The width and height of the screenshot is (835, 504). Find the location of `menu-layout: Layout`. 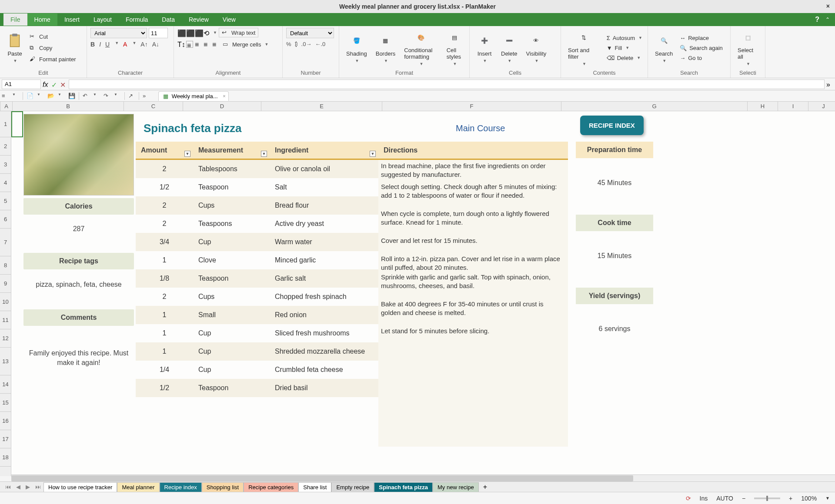

menu-layout: Layout is located at coordinates (103, 20).